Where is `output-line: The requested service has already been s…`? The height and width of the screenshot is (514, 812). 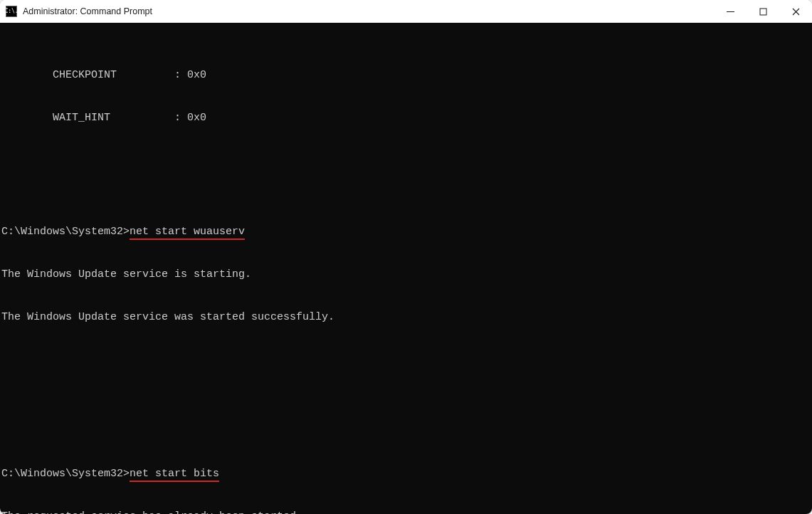 output-line: The requested service has already been s… is located at coordinates (406, 512).